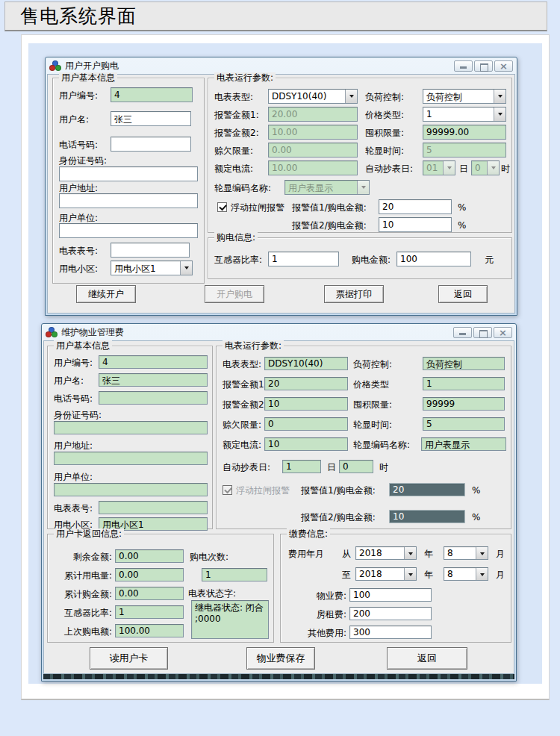 This screenshot has height=736, width=560. What do you see at coordinates (464, 404) in the screenshot?
I see `hoard-limit-field: 99999` at bounding box center [464, 404].